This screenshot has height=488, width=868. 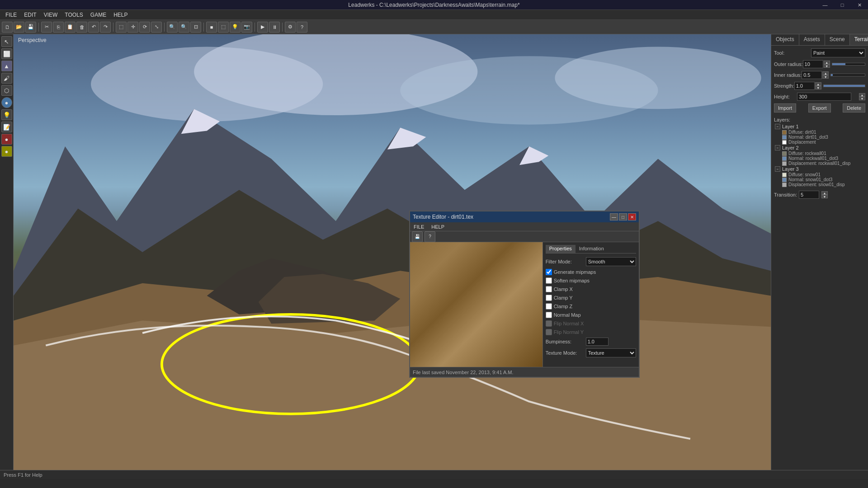 What do you see at coordinates (419, 227) in the screenshot?
I see `tex-menu-file: FILE` at bounding box center [419, 227].